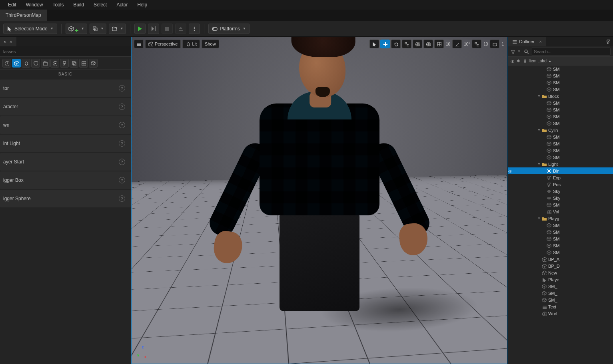 This screenshot has width=613, height=364. I want to click on cinematics-dropdown: ▼, so click(118, 29).